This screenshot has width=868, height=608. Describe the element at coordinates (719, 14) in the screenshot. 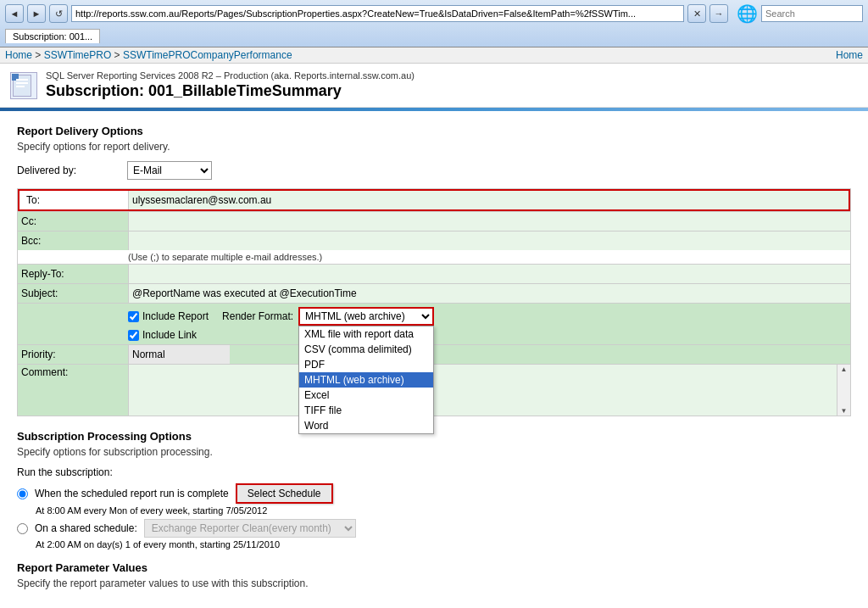

I see `go-button: →` at that location.